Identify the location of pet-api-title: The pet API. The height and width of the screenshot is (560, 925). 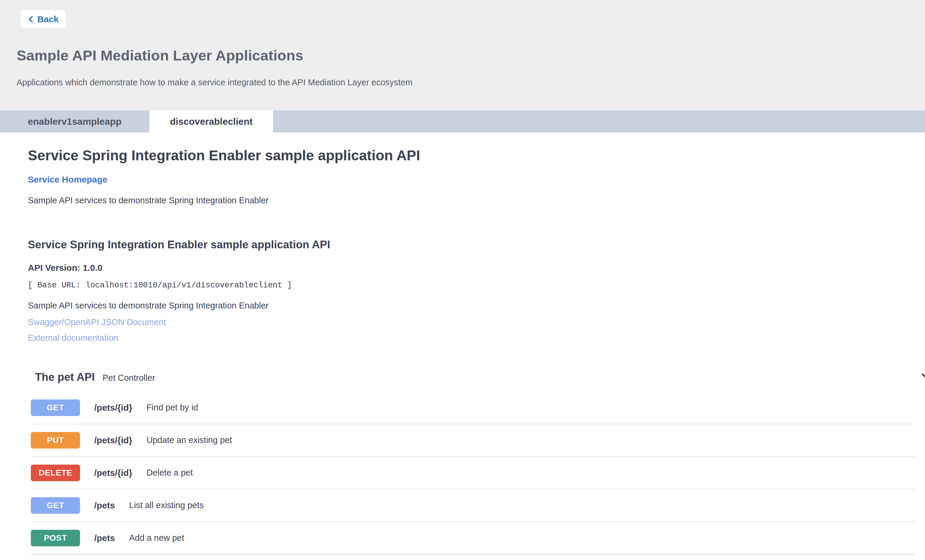
(65, 377).